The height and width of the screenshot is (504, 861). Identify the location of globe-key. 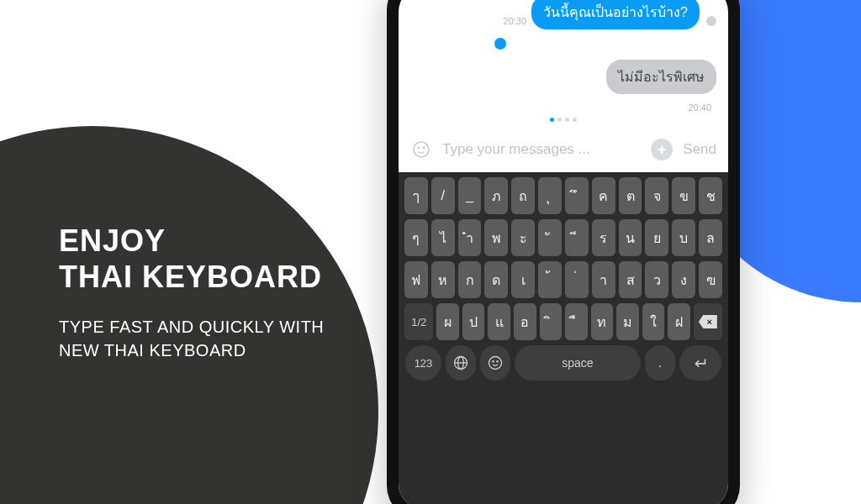
(461, 363).